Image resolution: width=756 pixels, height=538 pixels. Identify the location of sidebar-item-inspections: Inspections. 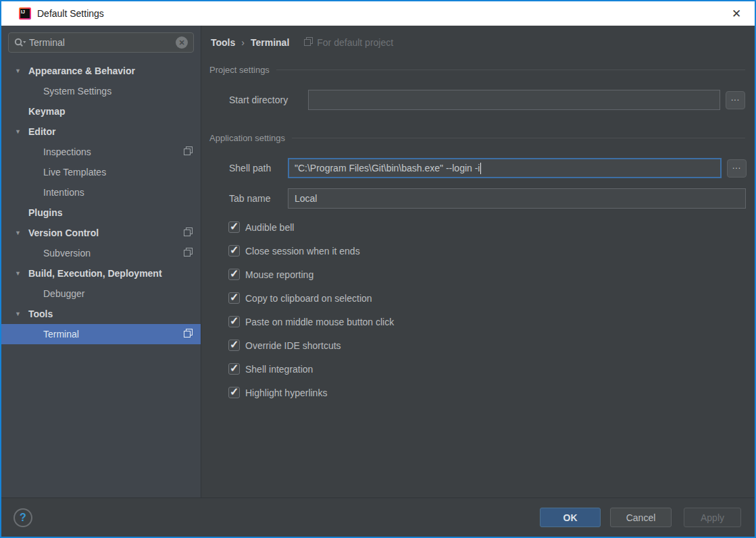
(101, 152).